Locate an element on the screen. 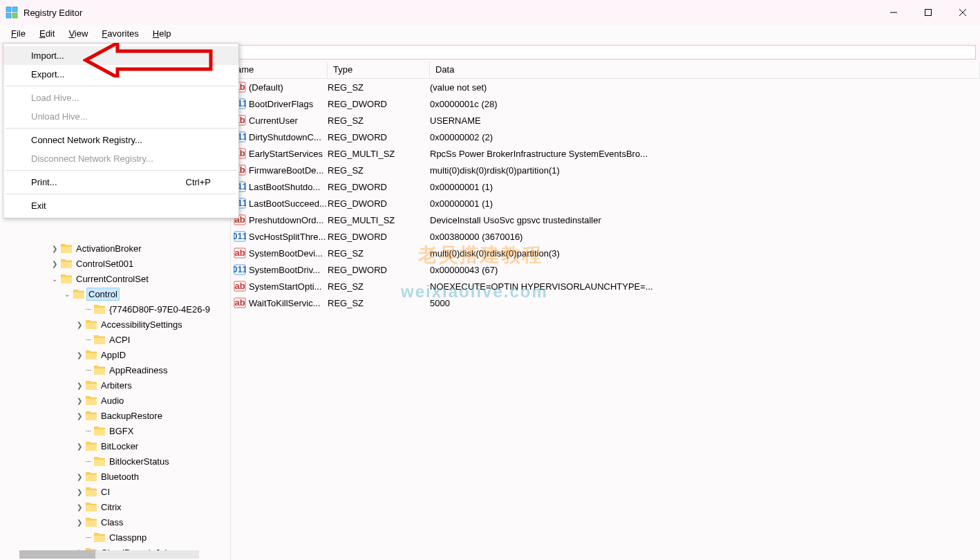  menu-edit: Edit is located at coordinates (47, 33).